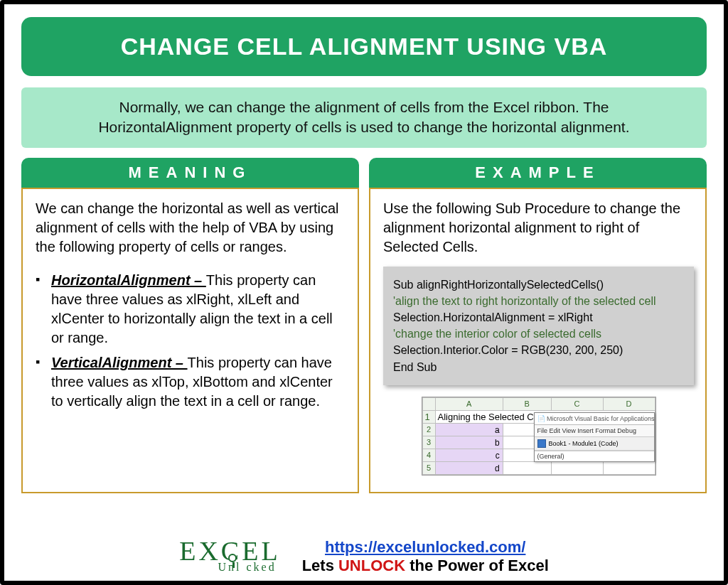 This screenshot has width=728, height=585. I want to click on tagline-c: the Power of Excel, so click(477, 566).